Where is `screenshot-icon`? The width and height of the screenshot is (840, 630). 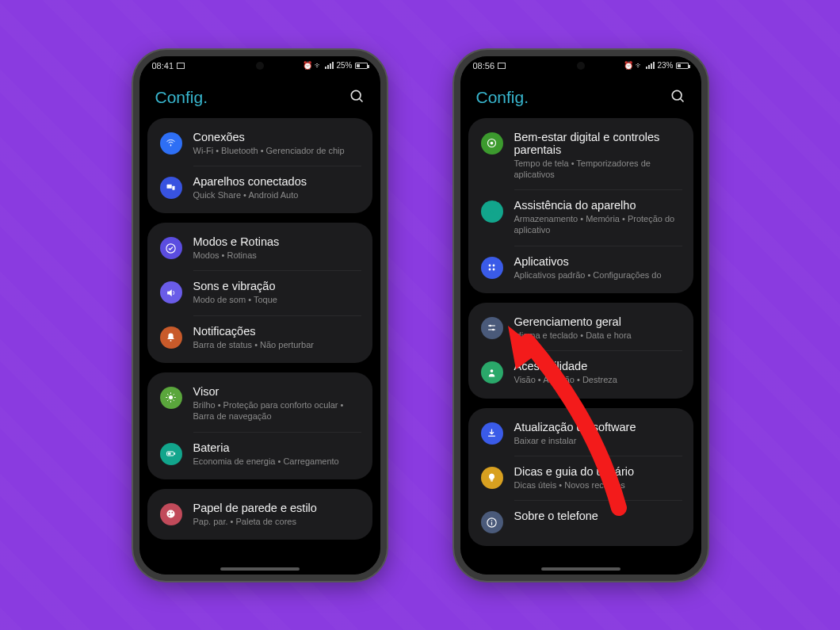 screenshot-icon is located at coordinates (502, 66).